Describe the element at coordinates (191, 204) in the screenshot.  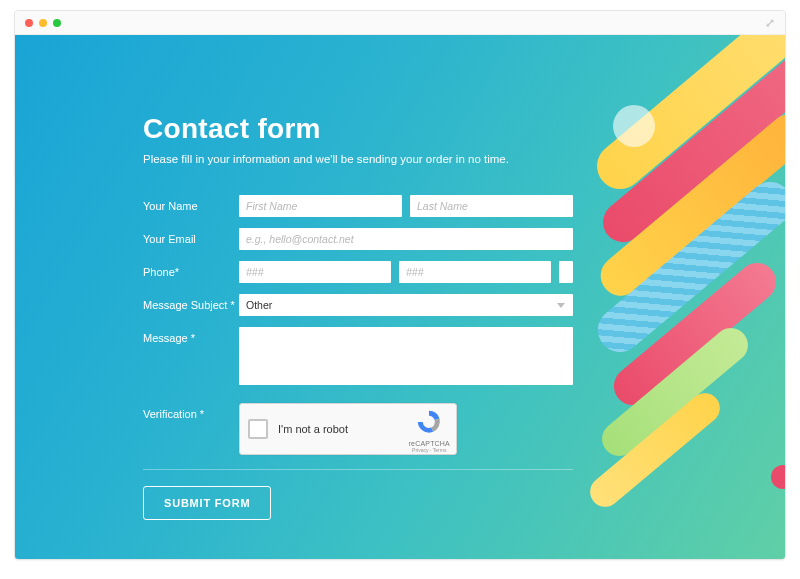
I see `name-label: Your Name` at that location.